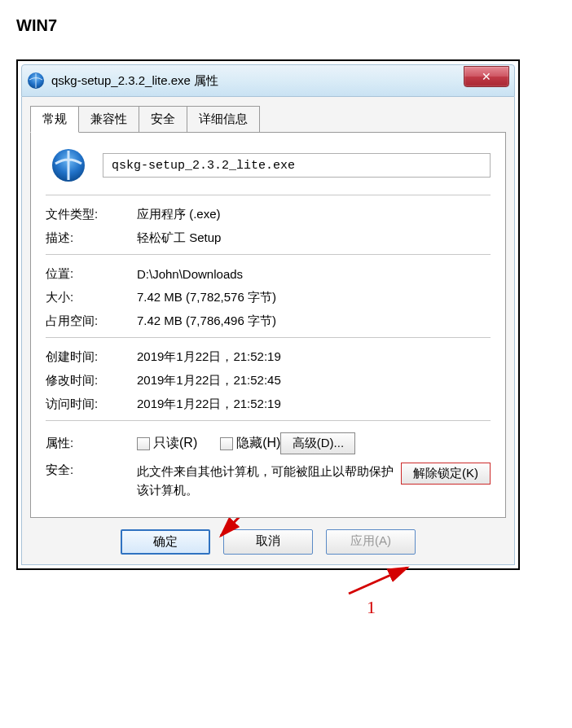 Image resolution: width=572 pixels, height=728 pixels. I want to click on tab-strip: 常规 兼容性 安全 详细信息, so click(268, 119).